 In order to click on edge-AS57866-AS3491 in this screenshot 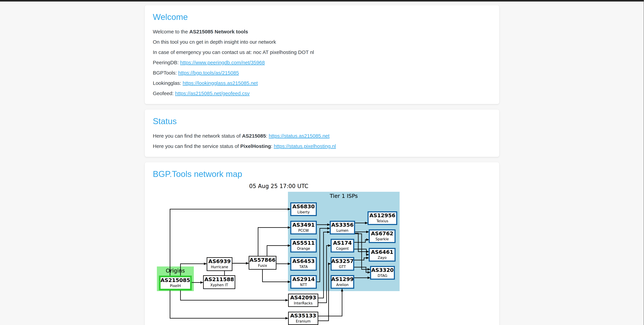, I will do `click(274, 242)`.